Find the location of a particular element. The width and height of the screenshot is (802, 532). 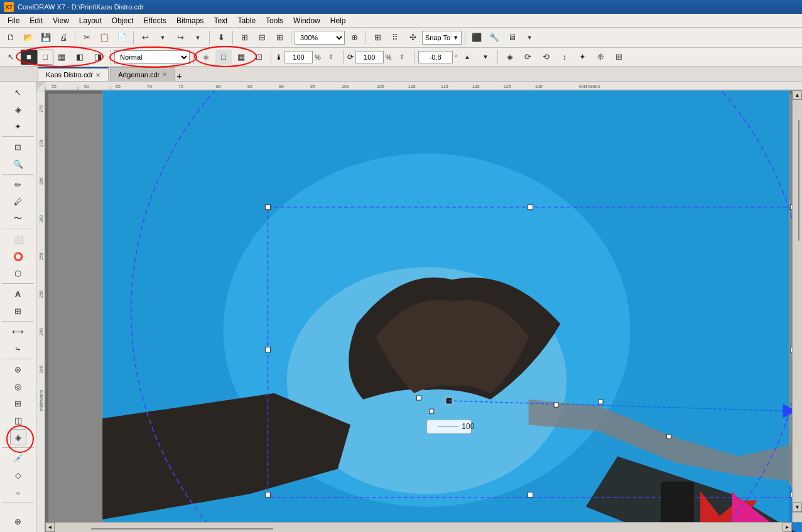

angle-down: ▼ is located at coordinates (485, 57).